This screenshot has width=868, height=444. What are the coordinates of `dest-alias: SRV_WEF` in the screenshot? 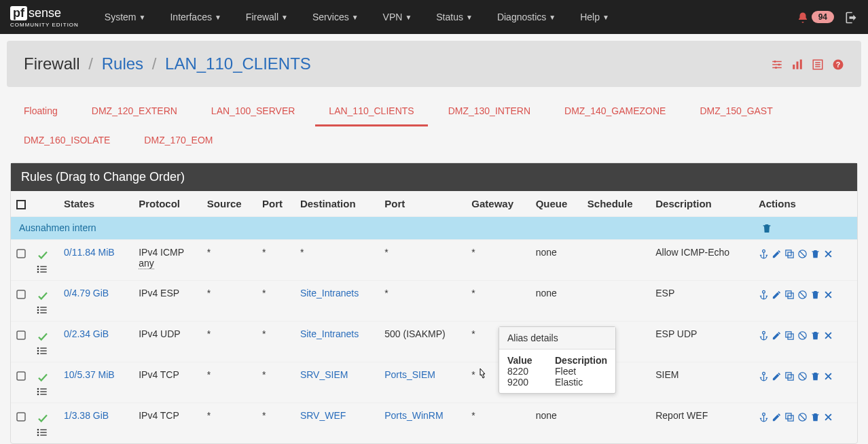 It's located at (323, 415).